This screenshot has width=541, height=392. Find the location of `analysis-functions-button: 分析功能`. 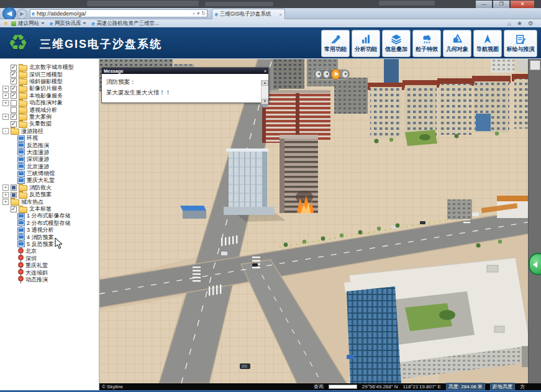

analysis-functions-button: 分析功能 is located at coordinates (366, 43).